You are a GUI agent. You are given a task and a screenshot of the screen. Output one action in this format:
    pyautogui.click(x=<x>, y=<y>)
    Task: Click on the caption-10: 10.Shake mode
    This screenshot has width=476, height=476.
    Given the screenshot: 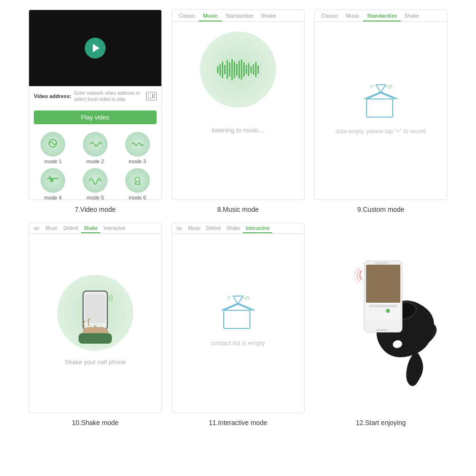 What is the action you would take?
    pyautogui.click(x=95, y=423)
    